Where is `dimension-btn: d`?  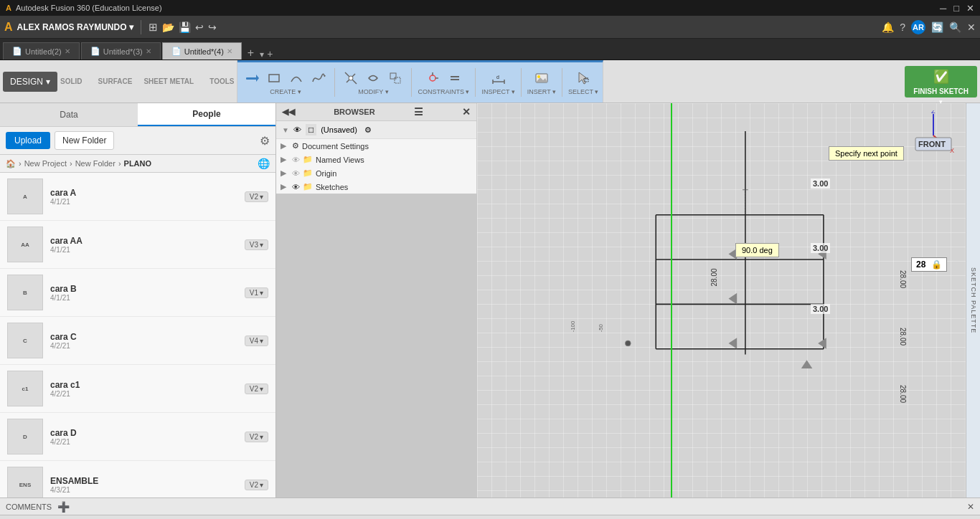
dimension-btn: d is located at coordinates (499, 78).